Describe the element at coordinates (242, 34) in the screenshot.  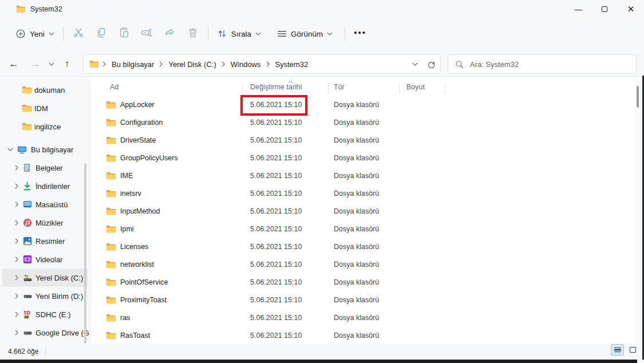
I see `sort-button-label: Sırala` at that location.